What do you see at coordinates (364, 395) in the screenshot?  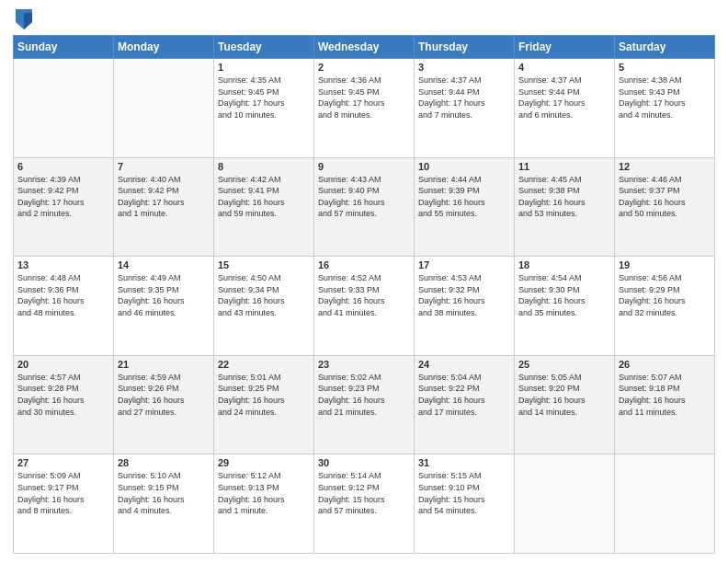 I see `cell-info: Sunrise: 5:02 AM Sunset: 9:23 PM Dayligh…` at bounding box center [364, 395].